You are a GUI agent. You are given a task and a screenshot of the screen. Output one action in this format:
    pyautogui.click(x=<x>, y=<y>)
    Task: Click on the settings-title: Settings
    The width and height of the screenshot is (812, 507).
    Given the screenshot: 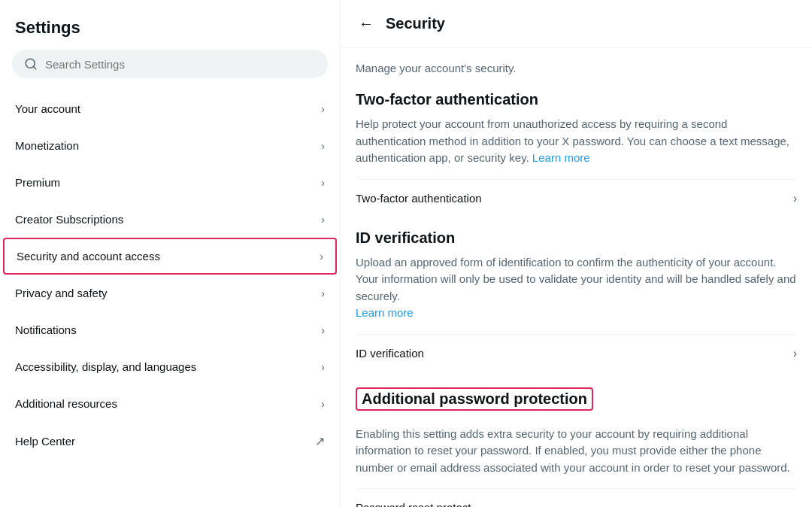 What is the action you would take?
    pyautogui.click(x=170, y=29)
    